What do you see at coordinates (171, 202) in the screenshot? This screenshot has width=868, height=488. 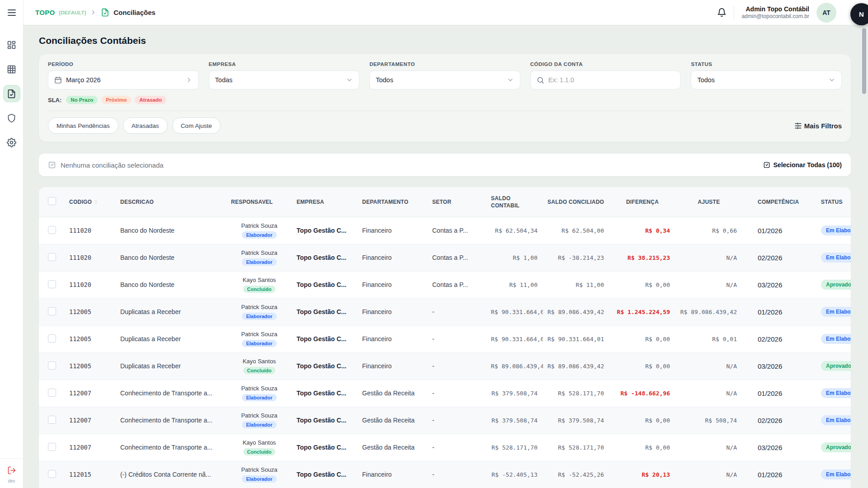 I see `column-header-descricao: DESCRICAO` at bounding box center [171, 202].